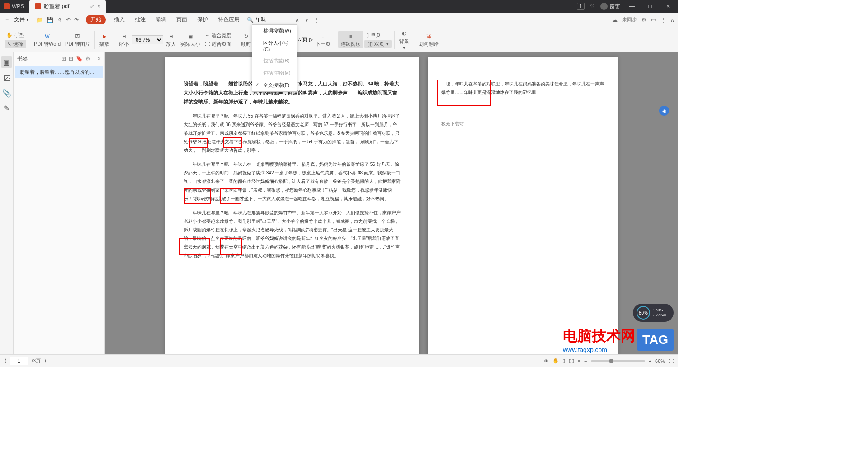 The image size is (868, 470). What do you see at coordinates (668, 6) in the screenshot?
I see `close-button: ×` at bounding box center [668, 6].